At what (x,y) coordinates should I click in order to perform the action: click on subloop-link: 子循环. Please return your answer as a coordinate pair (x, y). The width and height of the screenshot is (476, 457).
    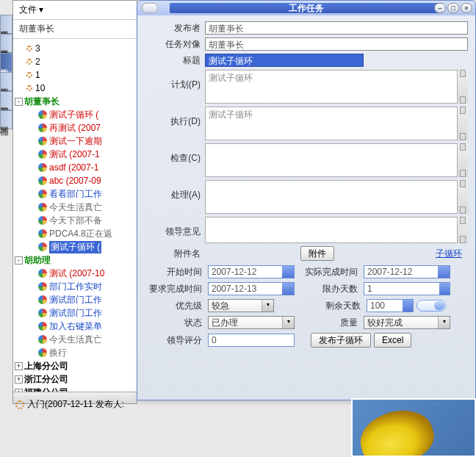
    Looking at the image, I should click on (452, 254).